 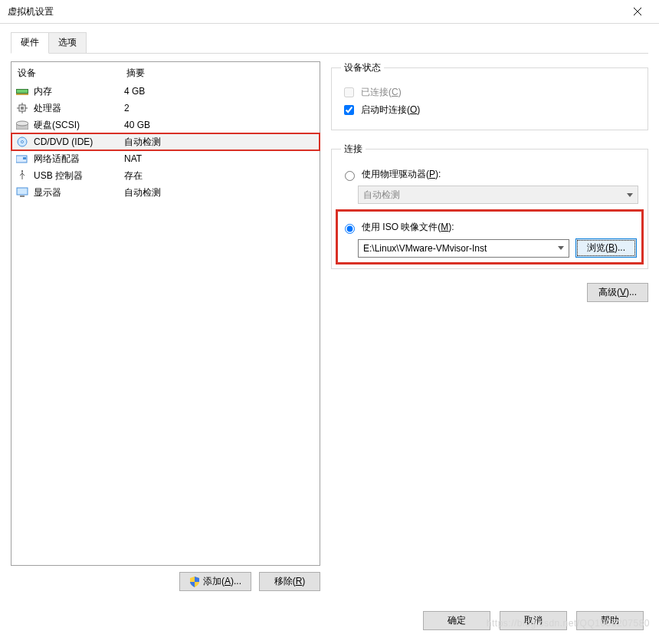 I want to click on device-row-memory: 内存 4 GB, so click(x=166, y=91).